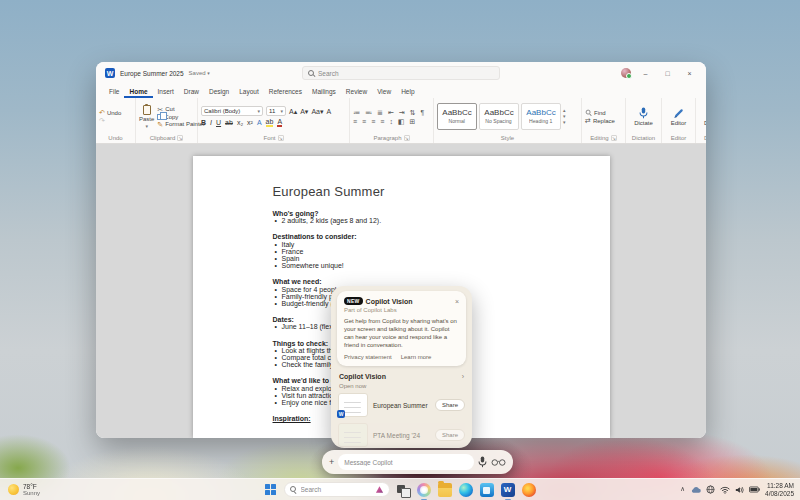 This screenshot has width=800, height=500. Describe the element at coordinates (482, 462) in the screenshot. I see `microphone-icon` at that location.